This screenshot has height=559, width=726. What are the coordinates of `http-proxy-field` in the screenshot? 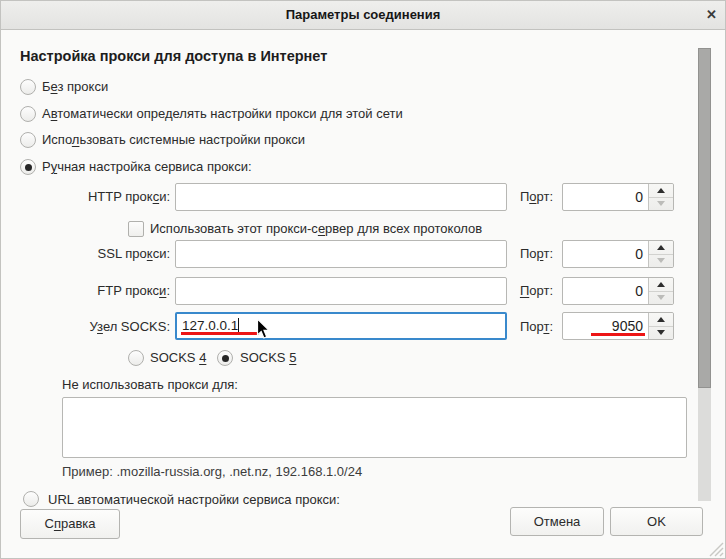 It's located at (341, 197).